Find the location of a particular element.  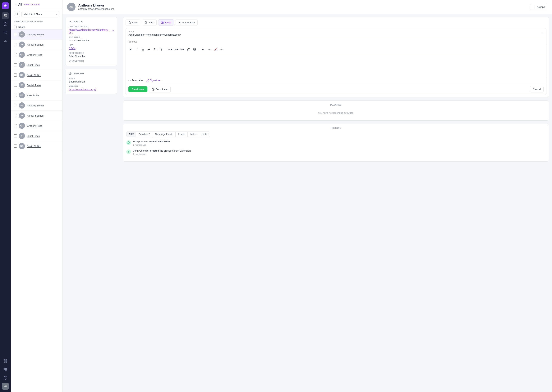

nav-item-help is located at coordinates (5, 378).